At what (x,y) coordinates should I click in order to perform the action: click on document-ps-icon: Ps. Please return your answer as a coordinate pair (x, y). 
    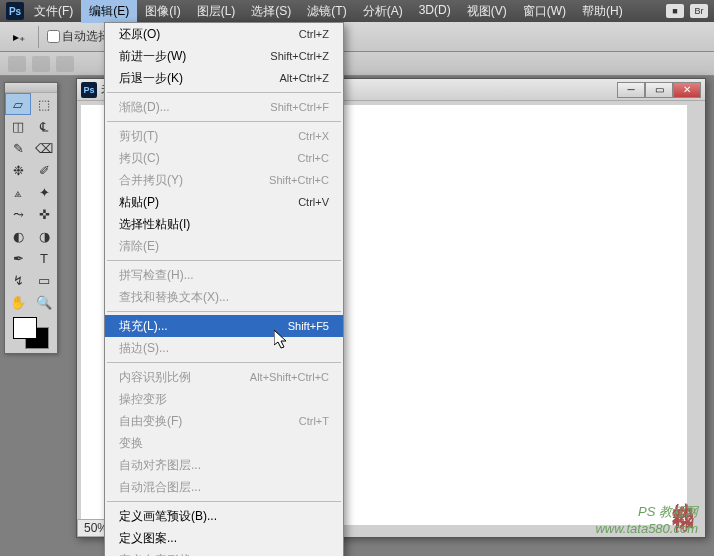
    Looking at the image, I should click on (89, 90).